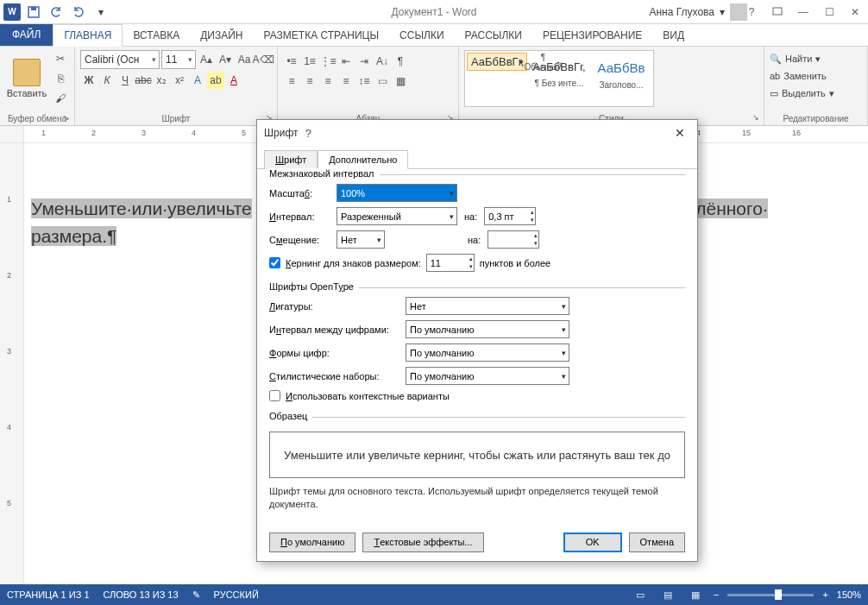 This screenshot has height=605, width=868. I want to click on tab-references: ССЫЛКИ, so click(421, 35).